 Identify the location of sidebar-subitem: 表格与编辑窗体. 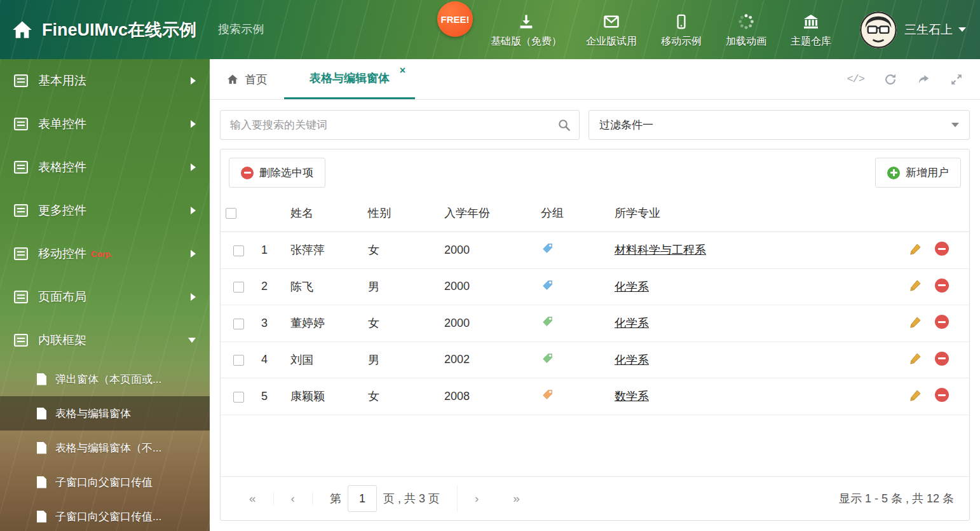
(105, 413).